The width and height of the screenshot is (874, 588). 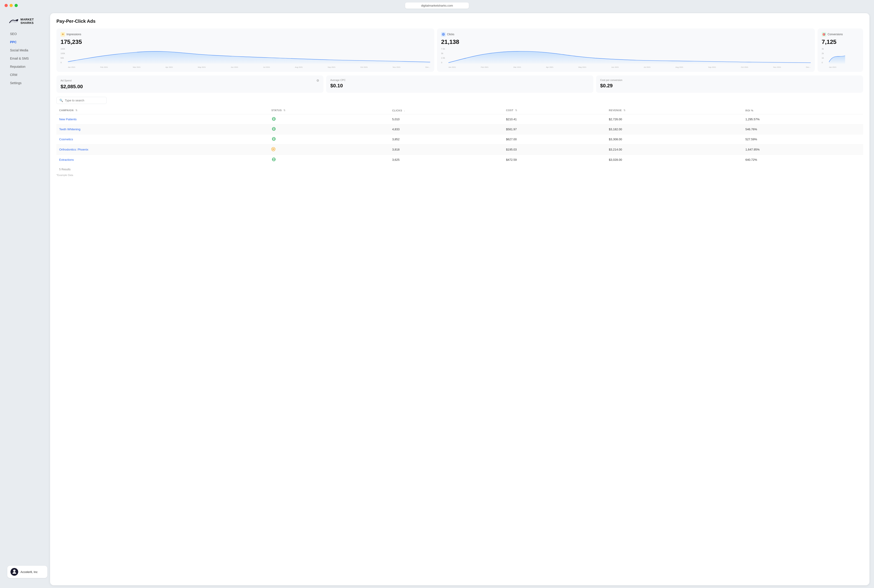 I want to click on table-row: Orthodontics: Phoenix 3,818 $195.03 $3,2…, so click(x=460, y=150).